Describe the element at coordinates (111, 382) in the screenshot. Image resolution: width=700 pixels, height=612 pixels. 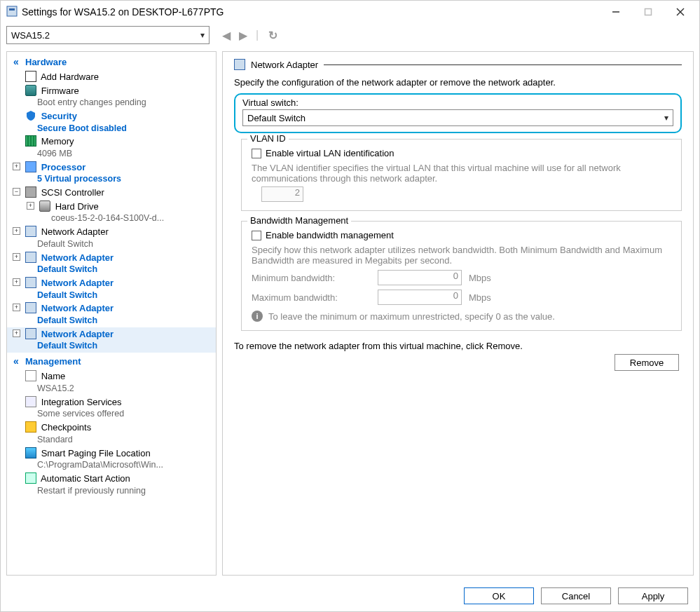
I see `sidebar-item-name: Name WSA15.2` at that location.